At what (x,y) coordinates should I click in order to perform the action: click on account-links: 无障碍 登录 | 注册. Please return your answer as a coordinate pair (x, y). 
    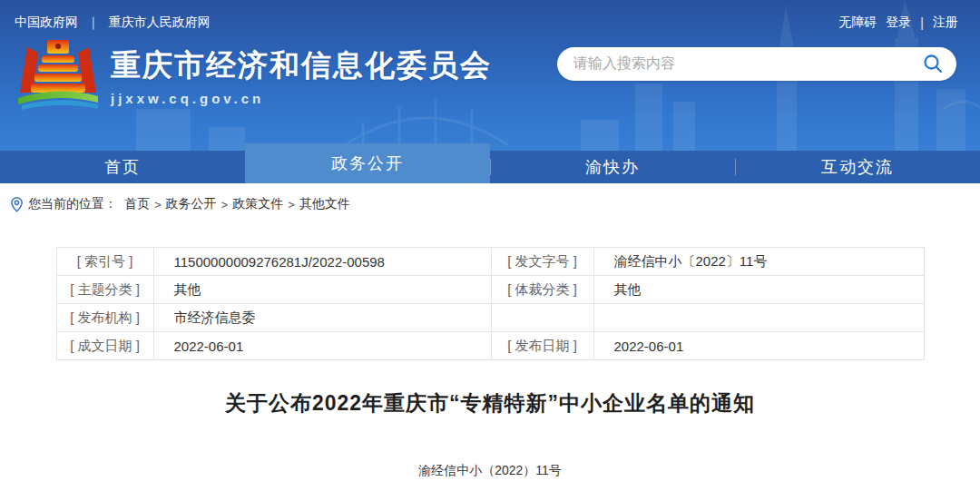
    Looking at the image, I should click on (898, 23).